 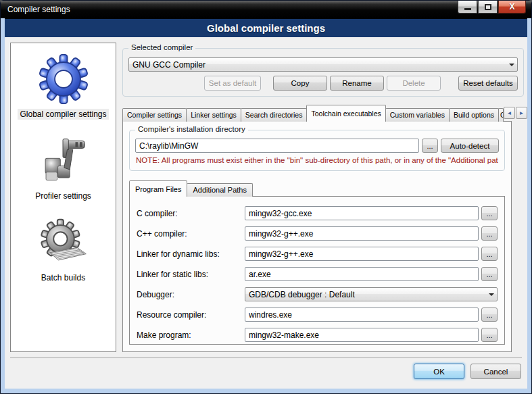 I want to click on resource-compiler-label: Resource compiler:, so click(x=191, y=315).